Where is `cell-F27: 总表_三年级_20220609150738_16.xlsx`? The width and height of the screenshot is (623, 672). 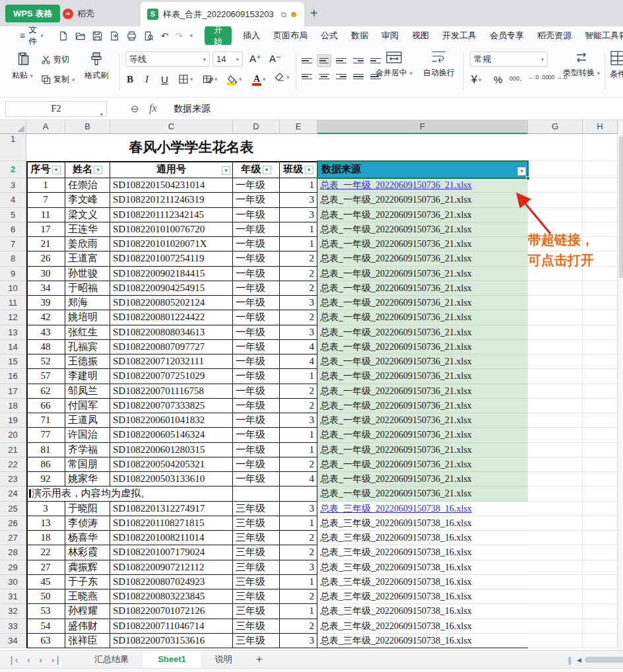 cell-F27: 总表_三年级_20220609150738_16.xlsx is located at coordinates (422, 538).